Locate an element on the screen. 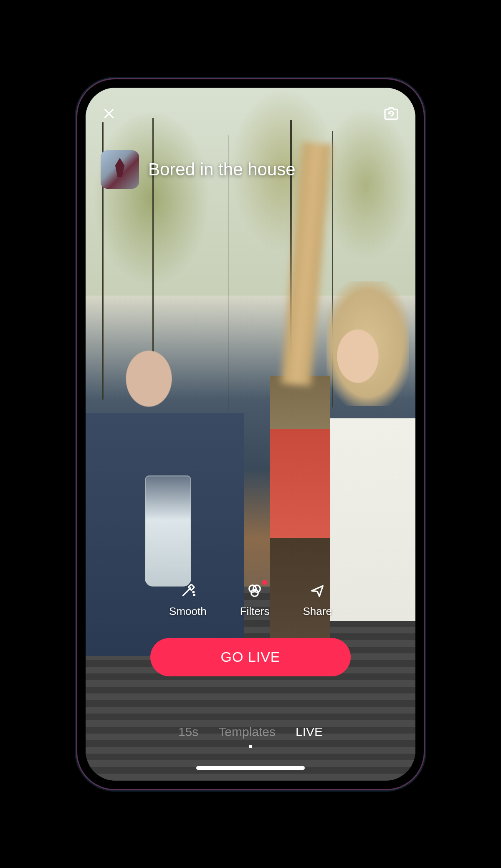 The width and height of the screenshot is (501, 868). close-icon is located at coordinates (109, 114).